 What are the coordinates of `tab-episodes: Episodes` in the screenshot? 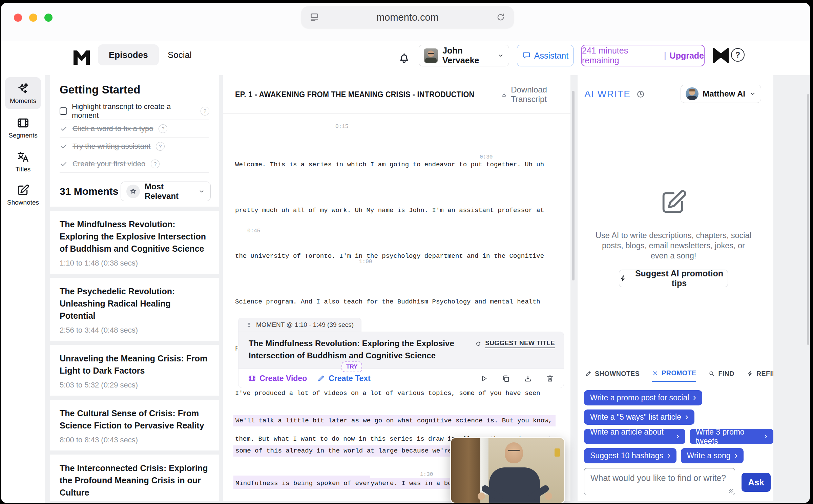 It's located at (128, 55).